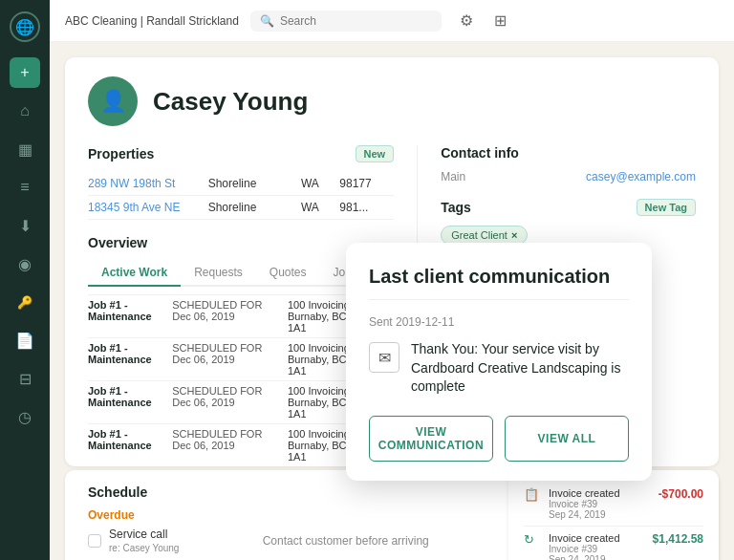 The image size is (734, 560). Describe the element at coordinates (596, 552) in the screenshot. I see `invoice-sub-2: Invoice #39Sep 24, 2019` at that location.